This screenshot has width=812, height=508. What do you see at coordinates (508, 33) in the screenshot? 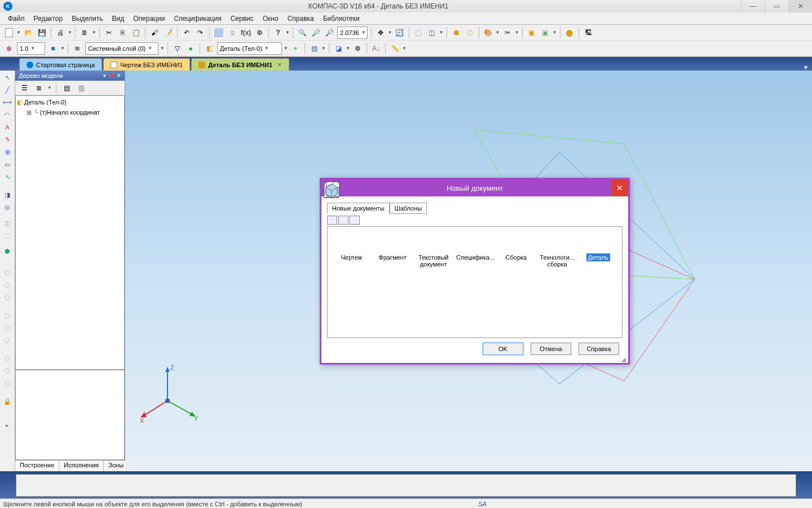
I see `section-icon: ✂` at bounding box center [508, 33].